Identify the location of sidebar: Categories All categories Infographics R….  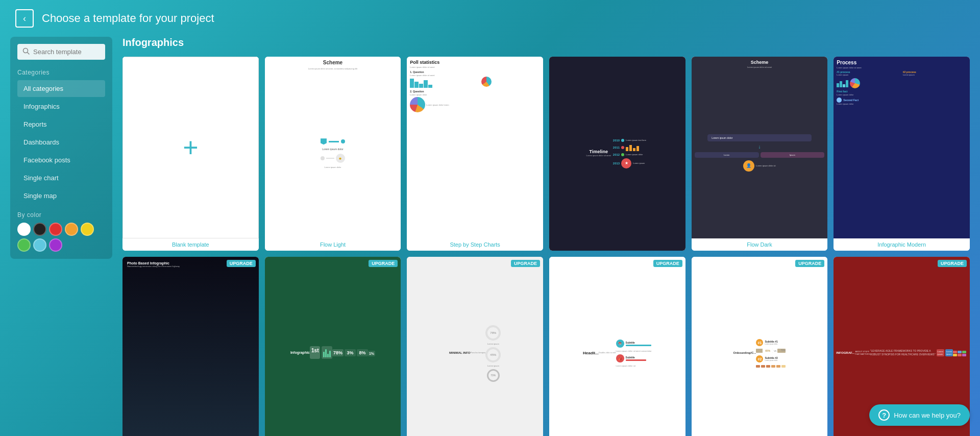
(61, 148).